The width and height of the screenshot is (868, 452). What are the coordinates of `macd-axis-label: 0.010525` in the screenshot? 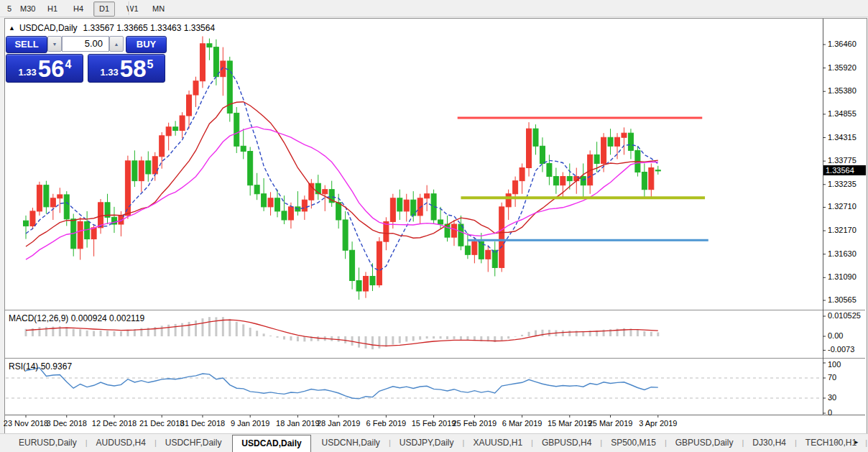 It's located at (844, 315).